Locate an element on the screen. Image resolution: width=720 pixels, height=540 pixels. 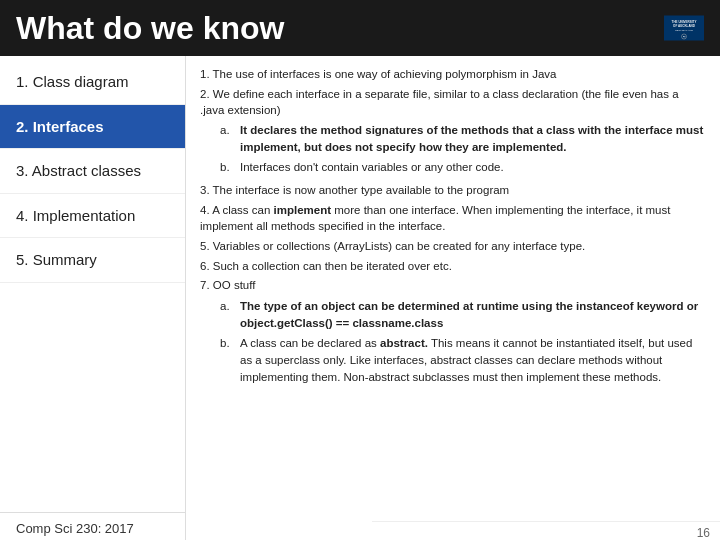
sub-item-b2: b. A class can be declared as abstract. … is located at coordinates (463, 360).